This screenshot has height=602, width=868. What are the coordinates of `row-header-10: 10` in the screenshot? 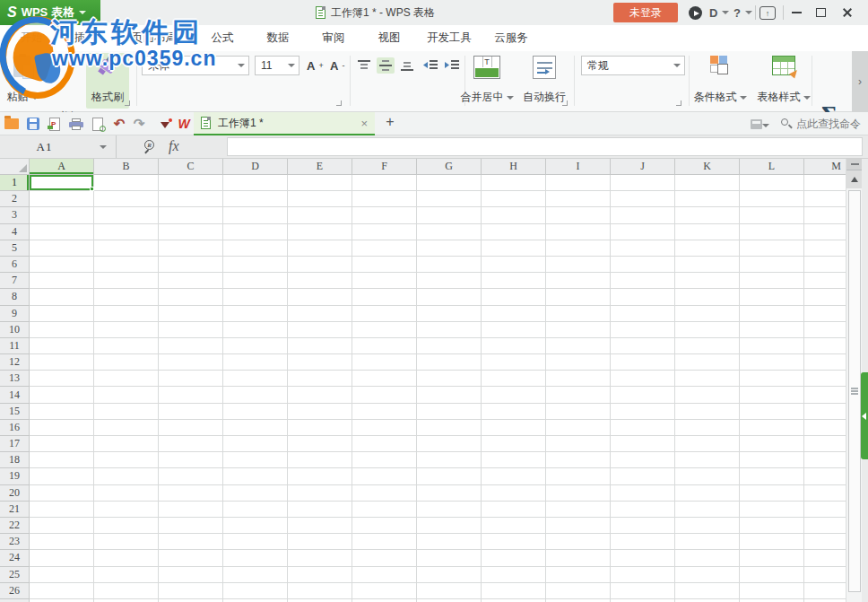 It's located at (14, 330).